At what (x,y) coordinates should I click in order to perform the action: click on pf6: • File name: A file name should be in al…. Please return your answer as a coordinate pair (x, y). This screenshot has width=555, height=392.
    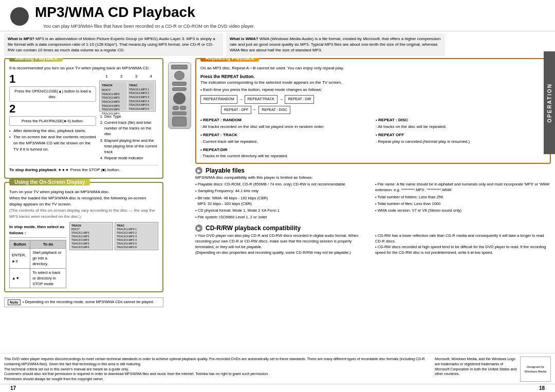
    Looking at the image, I should click on (463, 187).